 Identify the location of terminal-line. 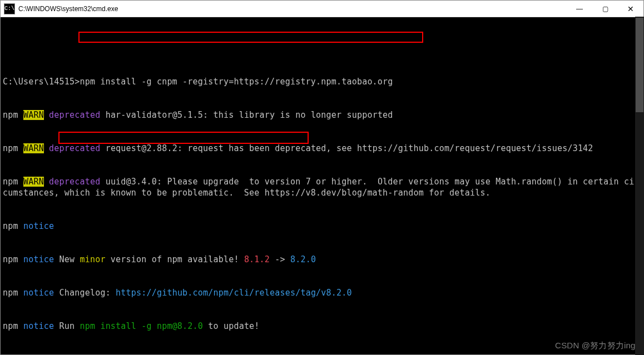
(322, 48).